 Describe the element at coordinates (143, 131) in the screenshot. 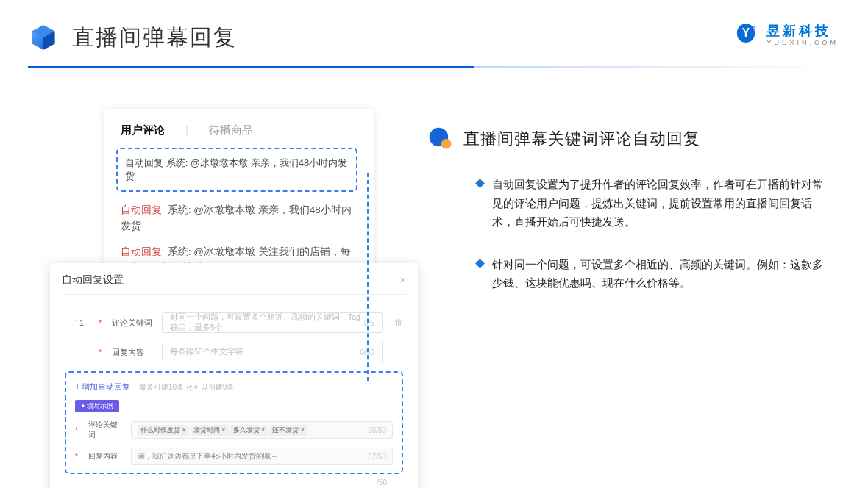

I see `tab-user-comments: 用户评论` at that location.